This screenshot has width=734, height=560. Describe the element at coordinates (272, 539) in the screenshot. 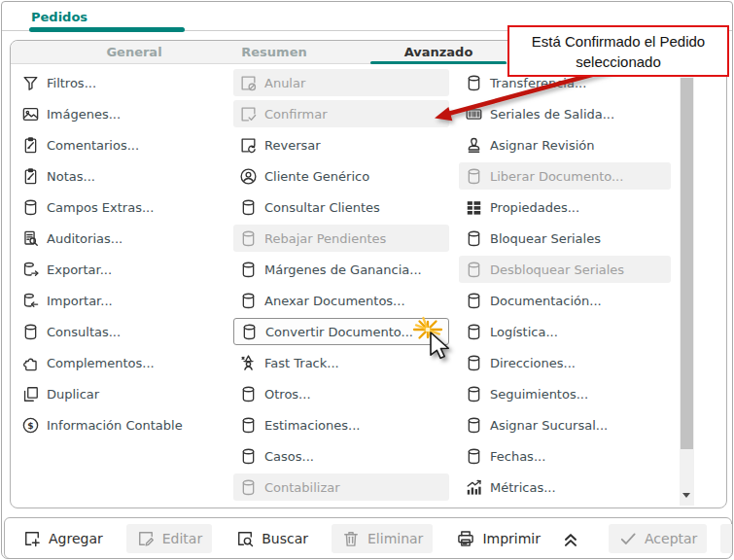

I see `buscar-button: Buscar` at that location.